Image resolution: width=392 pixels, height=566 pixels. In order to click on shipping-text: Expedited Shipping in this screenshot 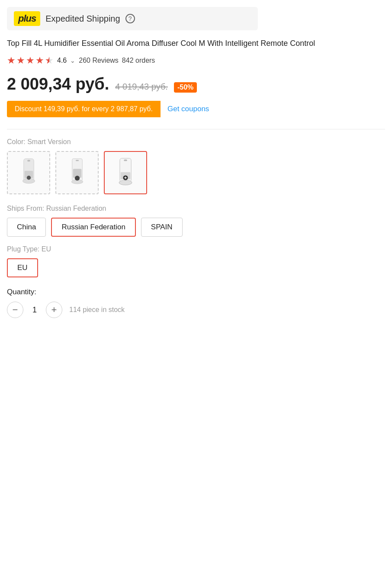, I will do `click(83, 19)`.